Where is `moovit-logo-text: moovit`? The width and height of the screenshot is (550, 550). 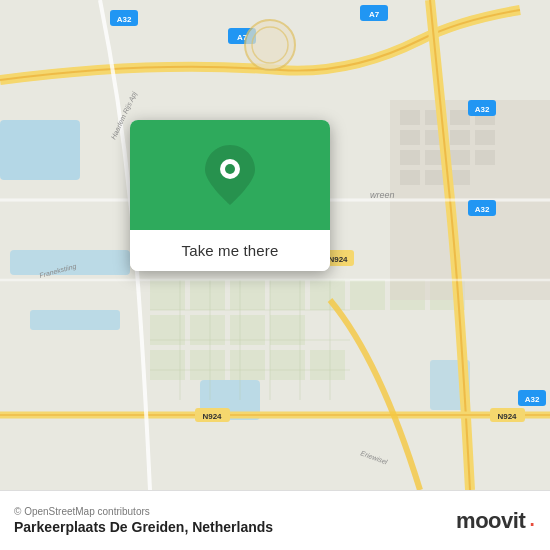 moovit-logo-text: moovit is located at coordinates (490, 521).